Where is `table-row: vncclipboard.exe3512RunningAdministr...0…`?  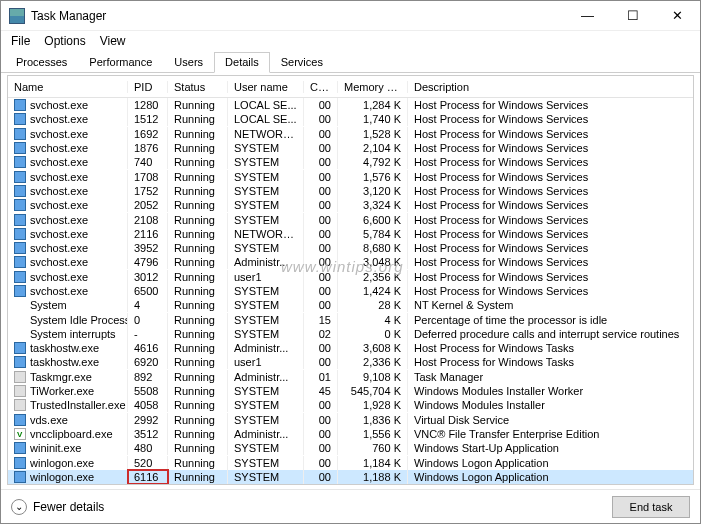 table-row: vncclipboard.exe3512RunningAdministr...0… is located at coordinates (350, 434).